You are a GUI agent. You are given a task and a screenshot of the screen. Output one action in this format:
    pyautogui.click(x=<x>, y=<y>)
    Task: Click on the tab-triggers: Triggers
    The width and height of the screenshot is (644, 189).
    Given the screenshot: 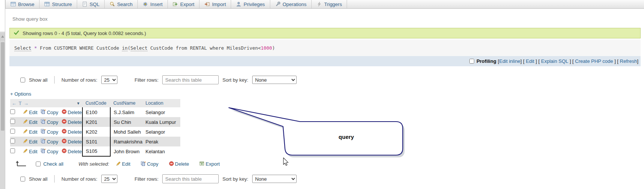 What is the action you would take?
    pyautogui.click(x=329, y=4)
    